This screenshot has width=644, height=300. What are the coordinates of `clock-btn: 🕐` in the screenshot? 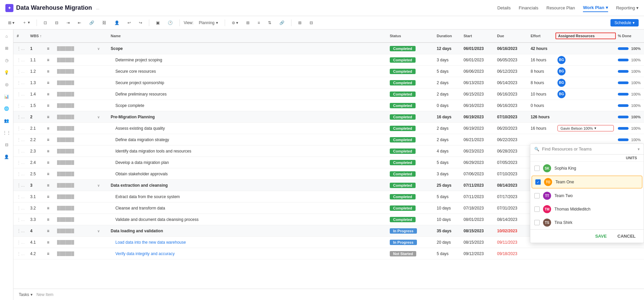 It's located at (170, 23).